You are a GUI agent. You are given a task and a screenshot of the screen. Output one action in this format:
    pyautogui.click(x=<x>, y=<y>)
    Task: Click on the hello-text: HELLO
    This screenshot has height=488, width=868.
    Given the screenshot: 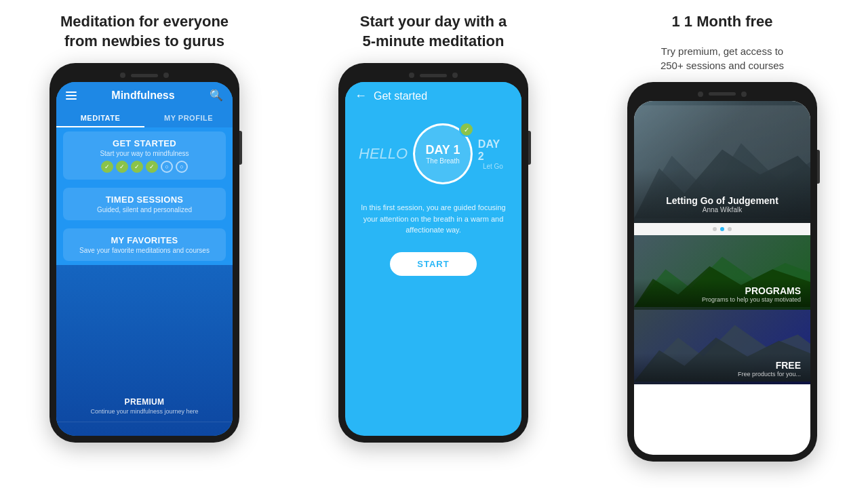 What is the action you would take?
    pyautogui.click(x=383, y=154)
    